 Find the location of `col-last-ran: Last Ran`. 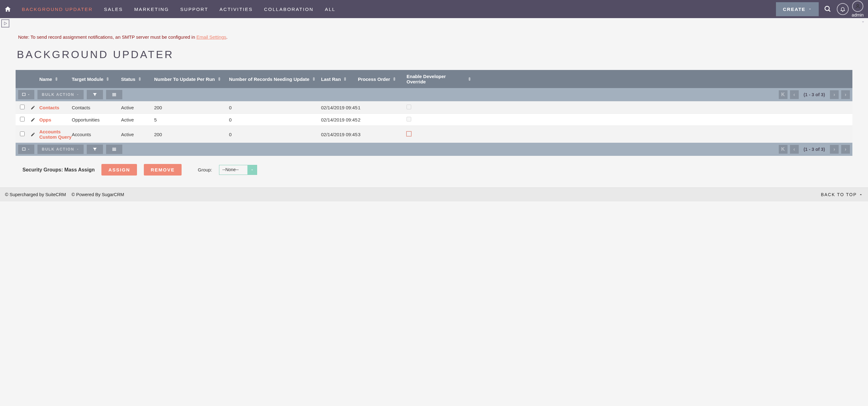

col-last-ran: Last Ran is located at coordinates (331, 79).